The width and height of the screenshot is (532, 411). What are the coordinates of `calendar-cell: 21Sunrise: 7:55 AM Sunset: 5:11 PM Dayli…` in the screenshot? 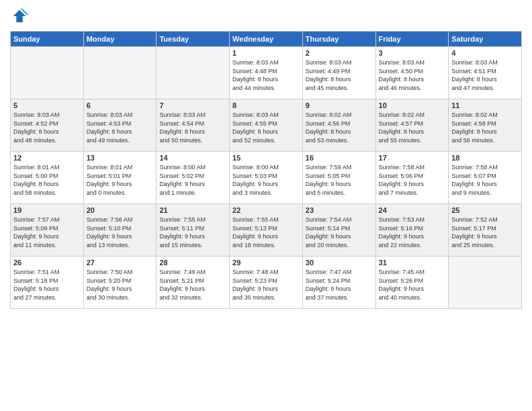 It's located at (193, 230).